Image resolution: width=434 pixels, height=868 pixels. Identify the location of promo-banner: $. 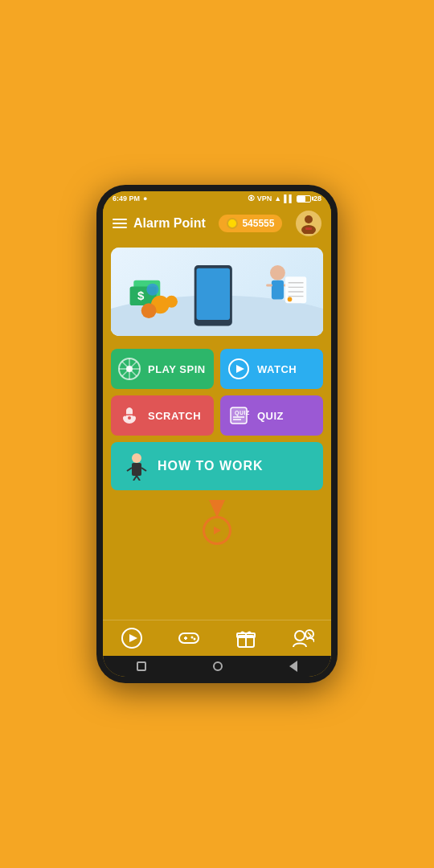
(217, 292).